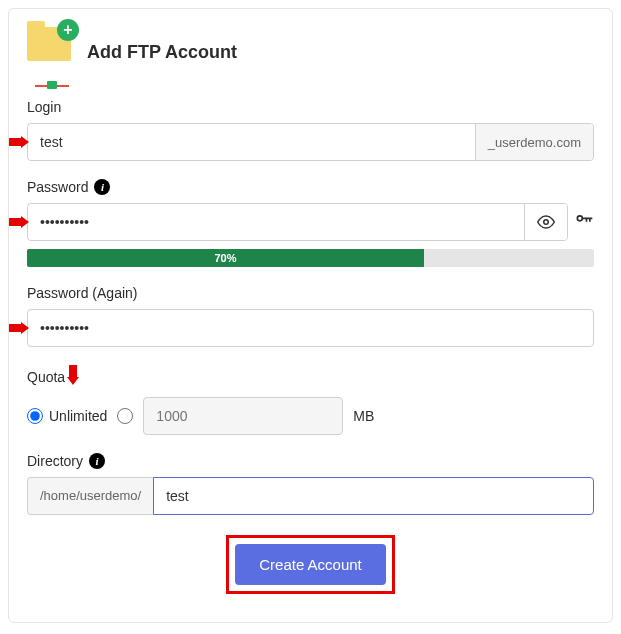 This screenshot has height=634, width=621. Describe the element at coordinates (310, 107) in the screenshot. I see `login-label: Login` at that location.